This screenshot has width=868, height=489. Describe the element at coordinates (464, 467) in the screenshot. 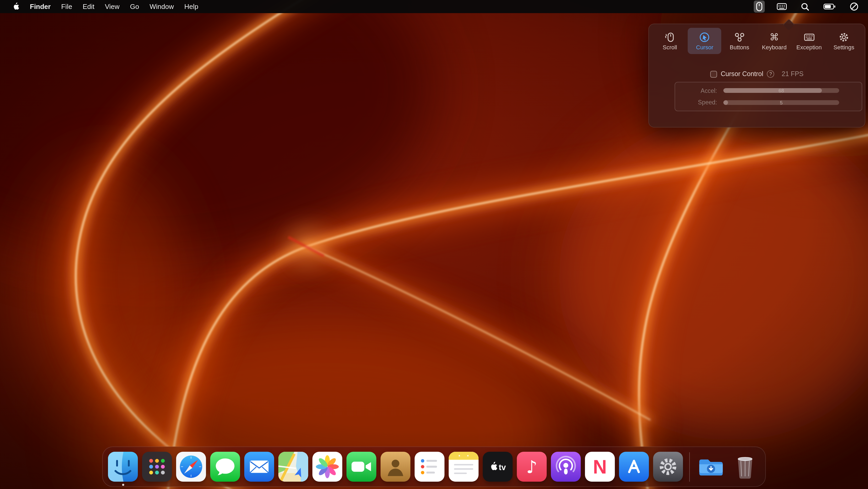

I see `notes-icon` at that location.